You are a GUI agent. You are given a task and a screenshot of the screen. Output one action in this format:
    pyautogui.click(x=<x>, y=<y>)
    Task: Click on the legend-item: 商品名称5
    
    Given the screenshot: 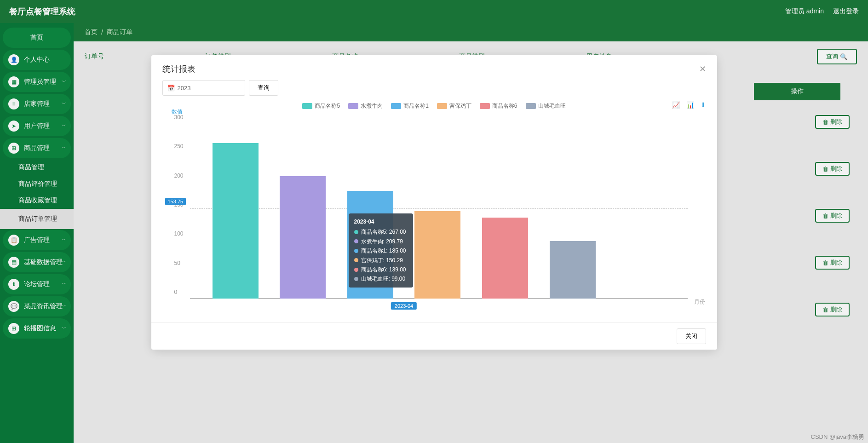 What is the action you would take?
    pyautogui.click(x=321, y=106)
    